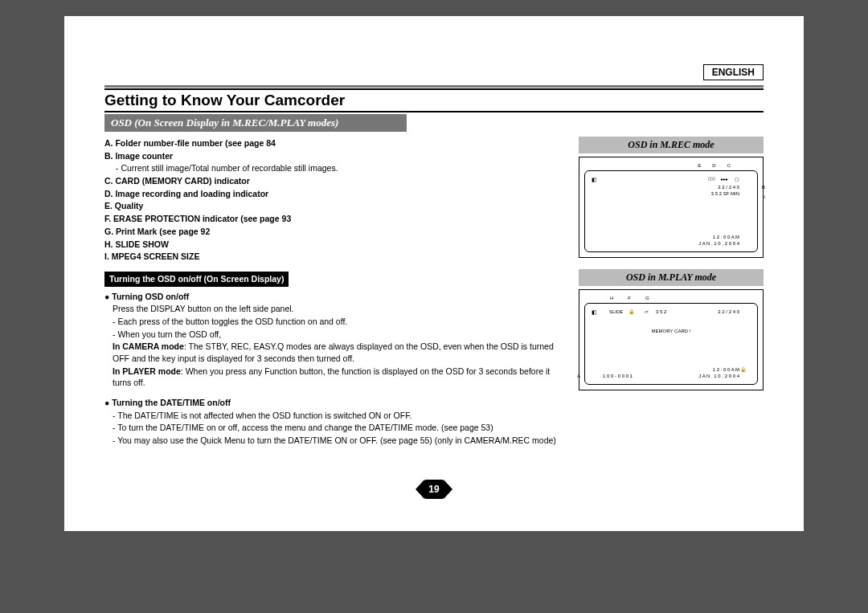 The height and width of the screenshot is (613, 868). I want to click on lock-icon: 🔒, so click(632, 312).